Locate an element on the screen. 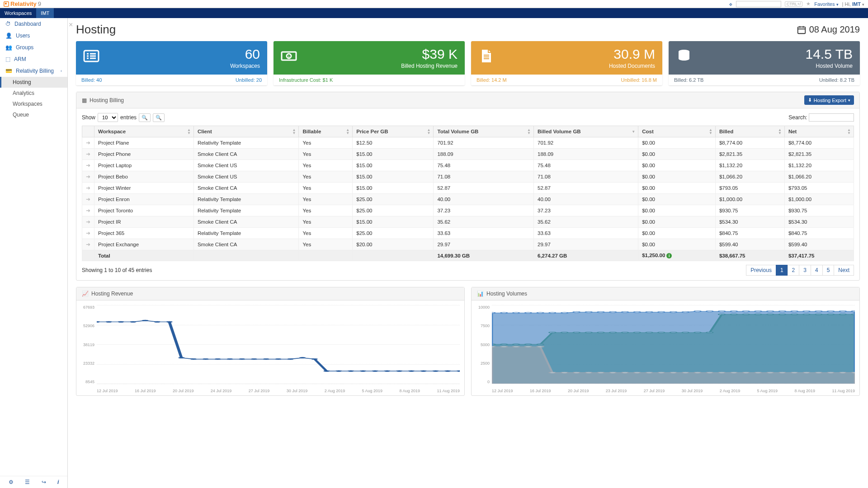 The height and width of the screenshot is (488, 868). page-date: 08 Aug 2019 is located at coordinates (828, 30).